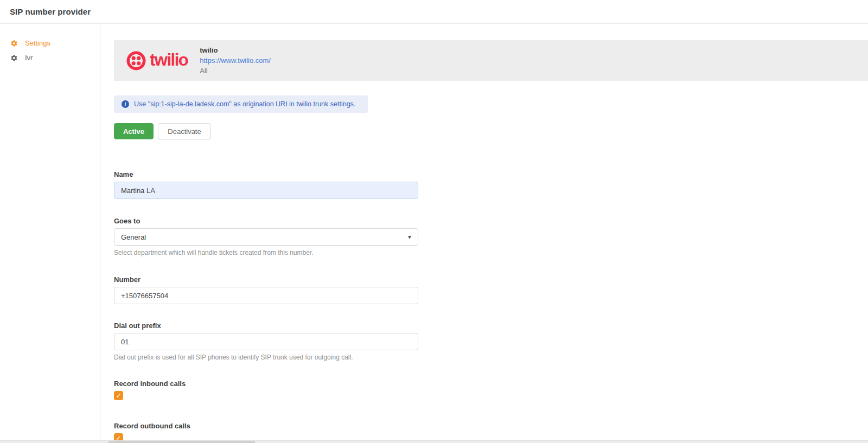 The height and width of the screenshot is (443, 868). I want to click on dial-out-prefix-label: Dial out prefix, so click(266, 325).